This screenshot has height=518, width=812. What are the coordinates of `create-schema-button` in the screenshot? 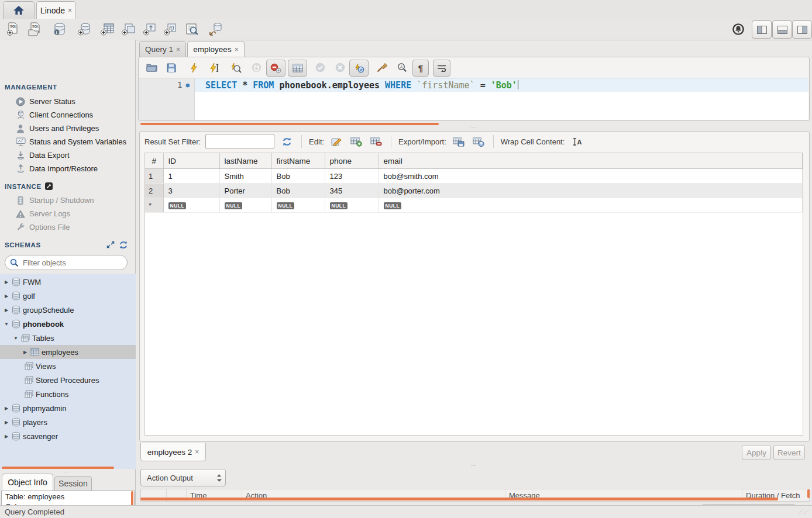 It's located at (85, 29).